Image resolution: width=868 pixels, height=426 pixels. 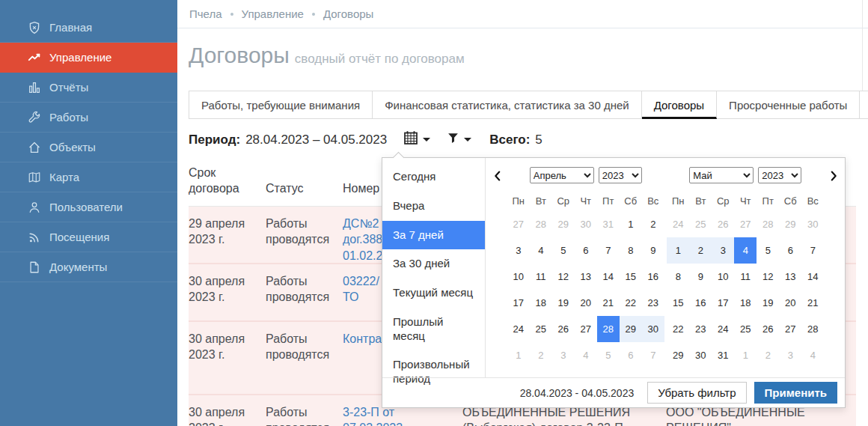 I want to click on preset-today: Сегодня, so click(x=434, y=177).